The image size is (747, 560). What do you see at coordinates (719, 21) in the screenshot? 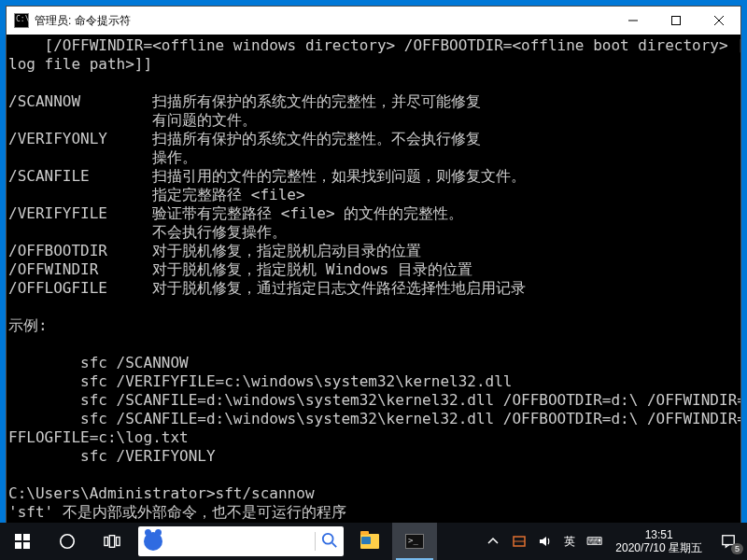
I see `close-button` at bounding box center [719, 21].